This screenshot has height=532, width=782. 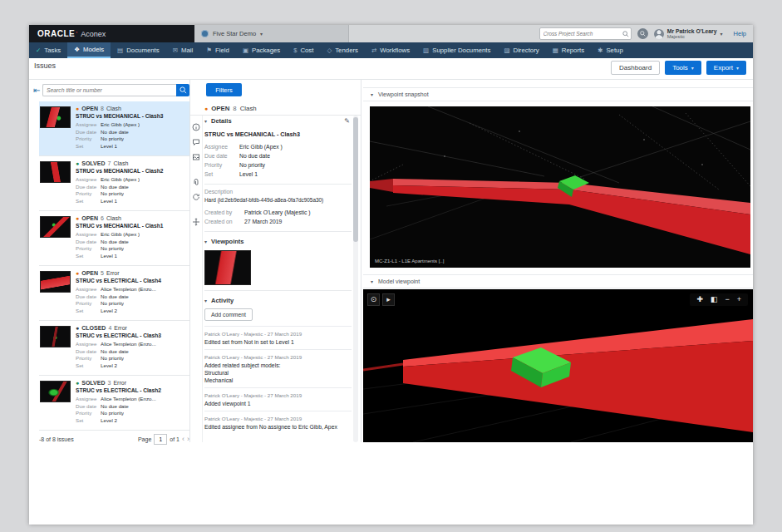 What do you see at coordinates (558, 366) in the screenshot?
I see `model-viewpoint-viewer: ⊙ ▸ ✚ ◧ − +` at bounding box center [558, 366].